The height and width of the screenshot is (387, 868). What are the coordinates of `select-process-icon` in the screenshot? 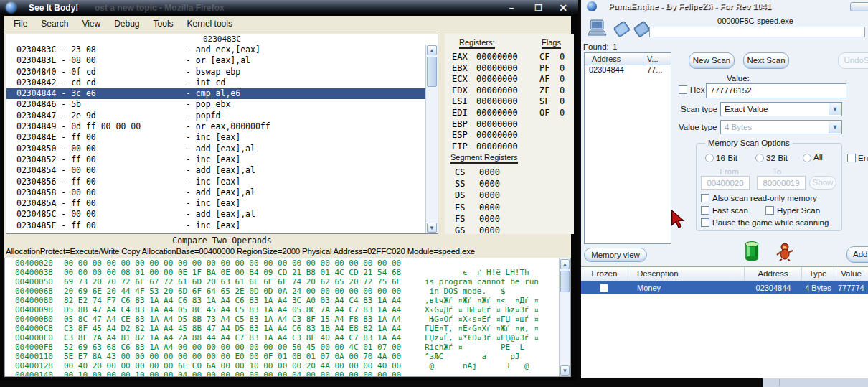 It's located at (598, 30).